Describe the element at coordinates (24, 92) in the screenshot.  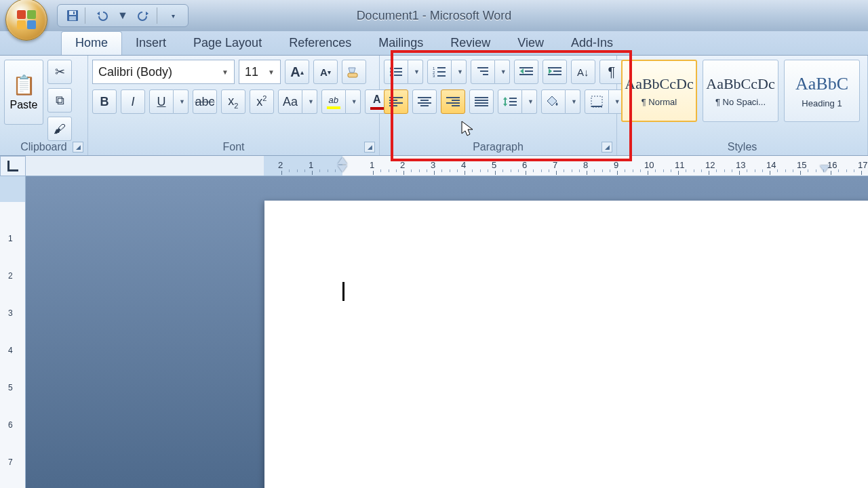
I see `paste-button: 📋 Paste` at that location.